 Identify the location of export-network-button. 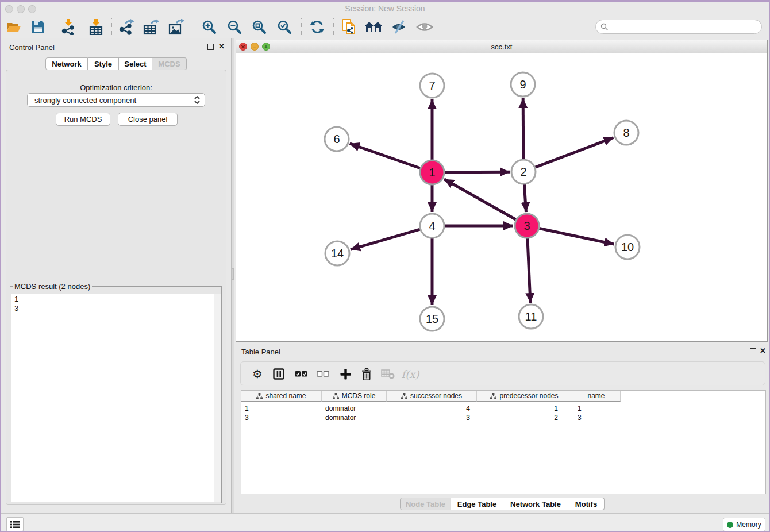
(126, 27).